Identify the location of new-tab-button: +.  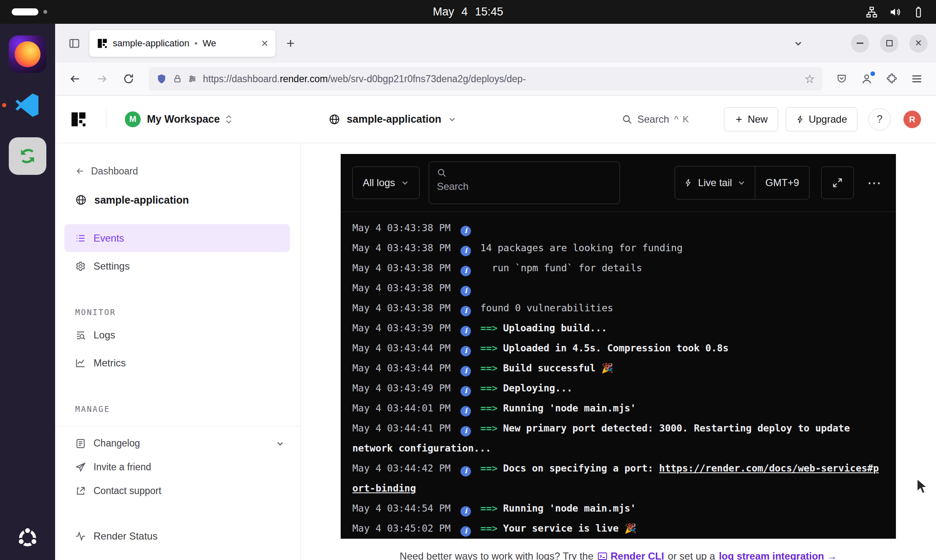
(291, 43).